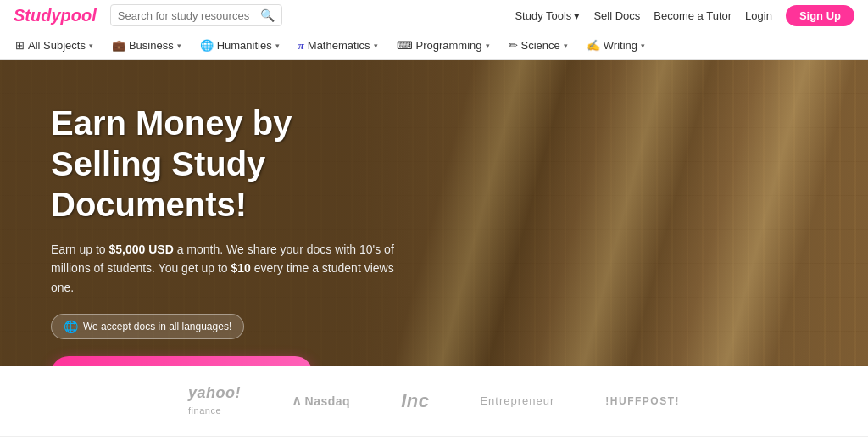  What do you see at coordinates (620, 46) in the screenshot?
I see `subject-writing-label: Writing` at bounding box center [620, 46].